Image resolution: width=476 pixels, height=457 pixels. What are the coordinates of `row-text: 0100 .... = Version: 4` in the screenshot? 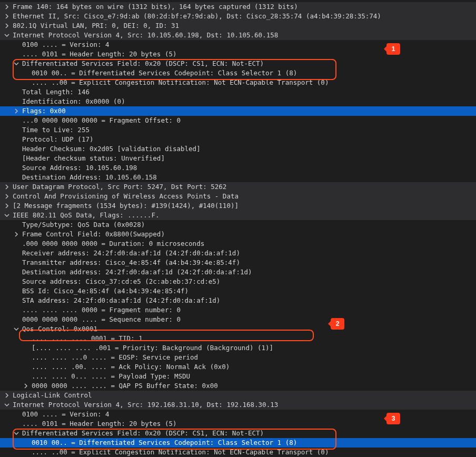 It's located at (66, 45).